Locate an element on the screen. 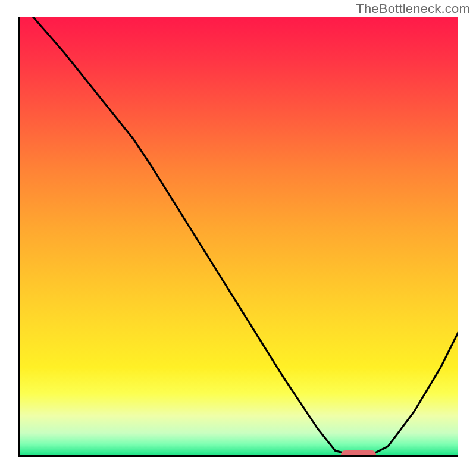 The width and height of the screenshot is (476, 476). optimal-marker is located at coordinates (358, 453).